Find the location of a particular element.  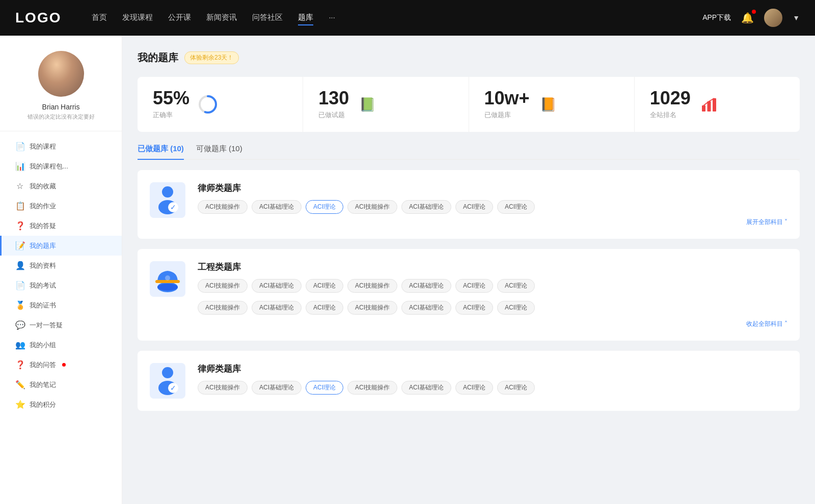

sidebar-item-一对一答疑: 💬一对一答疑 is located at coordinates (61, 325).